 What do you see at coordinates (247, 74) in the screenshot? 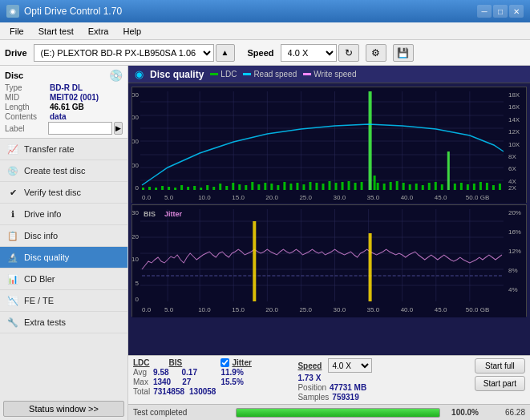
I see `legend-read-speed-dot` at bounding box center [247, 74].